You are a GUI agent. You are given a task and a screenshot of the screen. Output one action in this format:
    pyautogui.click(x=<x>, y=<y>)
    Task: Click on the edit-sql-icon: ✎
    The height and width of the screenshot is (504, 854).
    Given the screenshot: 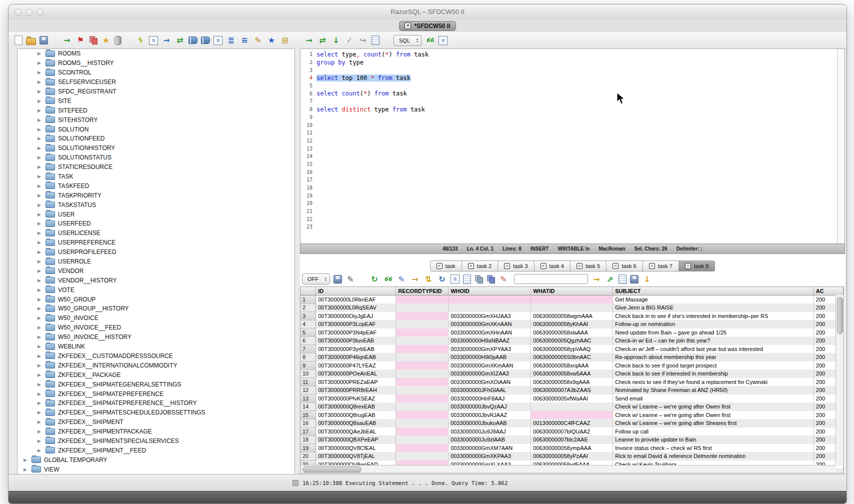 What is the action you would take?
    pyautogui.click(x=350, y=279)
    